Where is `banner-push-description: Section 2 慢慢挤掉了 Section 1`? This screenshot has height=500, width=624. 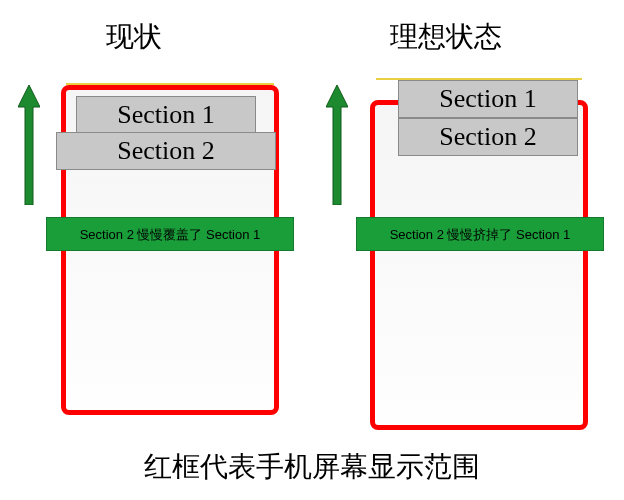
banner-push-description: Section 2 慢慢挤掉了 Section 1 is located at coordinates (480, 234).